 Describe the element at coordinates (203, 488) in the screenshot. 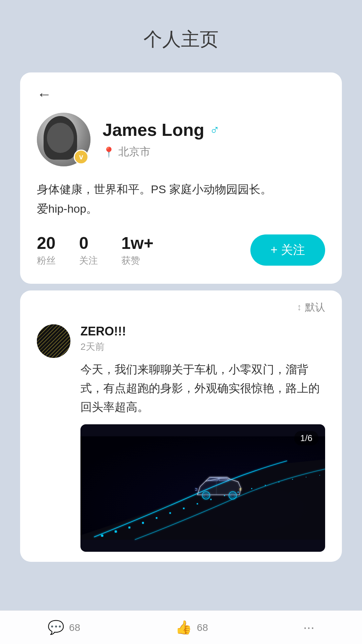

I see `post-image: 1/6` at that location.